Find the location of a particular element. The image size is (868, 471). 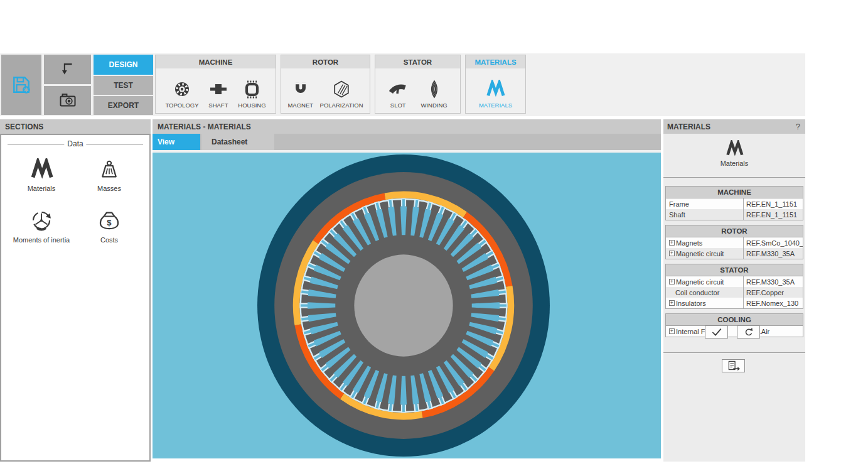

polarization-icon is located at coordinates (341, 89).